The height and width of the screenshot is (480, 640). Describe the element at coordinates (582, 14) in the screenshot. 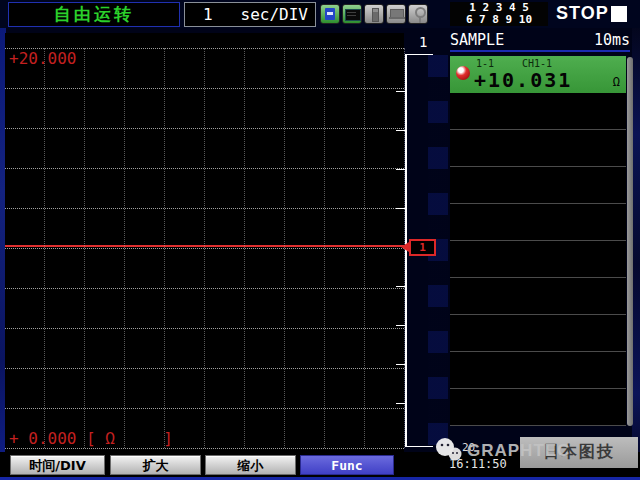

I see `record-status-label: STOP` at that location.